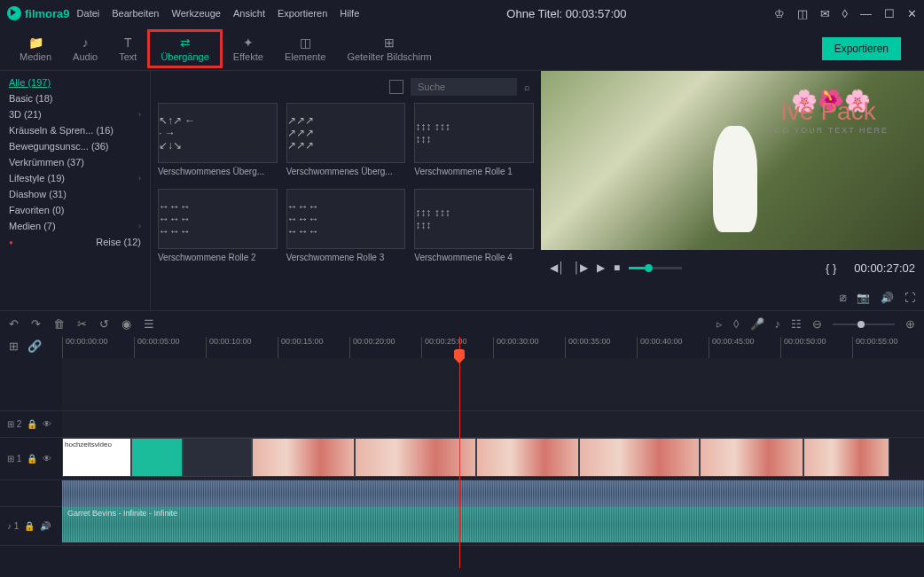 This screenshot has height=577, width=924. Describe the element at coordinates (305, 49) in the screenshot. I see `tab-elemente: ◫Elemente` at that location.